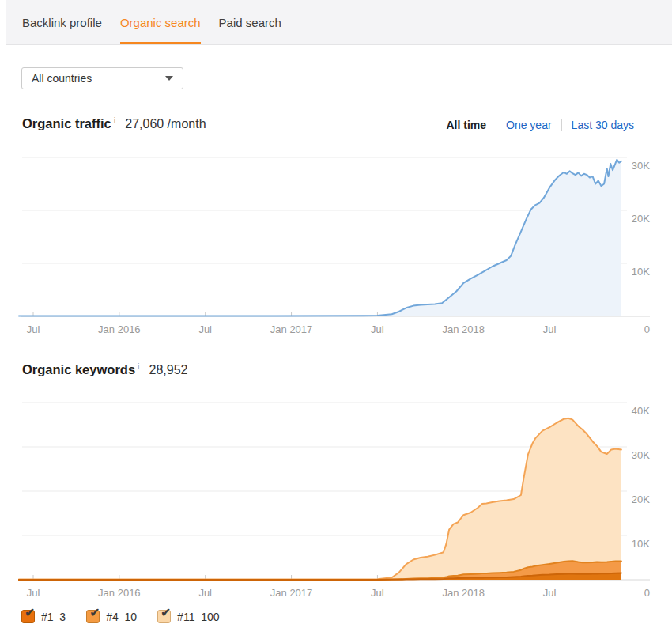 This screenshot has width=672, height=643. What do you see at coordinates (79, 370) in the screenshot?
I see `organic-keywords-title: Organic keywords` at bounding box center [79, 370].